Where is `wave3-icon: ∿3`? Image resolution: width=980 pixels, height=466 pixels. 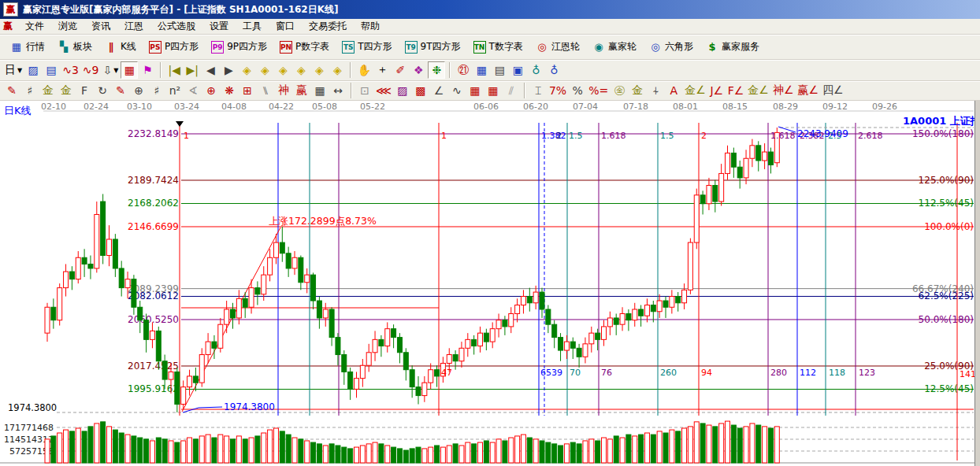
wave3-icon: ∿3 is located at coordinates (71, 70).